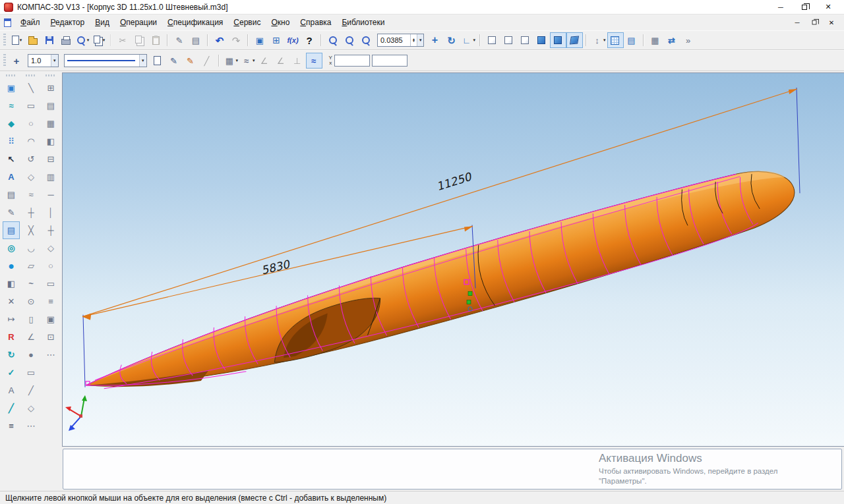 This screenshot has width=844, height=504. What do you see at coordinates (421, 40) in the screenshot?
I see `zoom-dropdown-icon: ▾` at bounding box center [421, 40].